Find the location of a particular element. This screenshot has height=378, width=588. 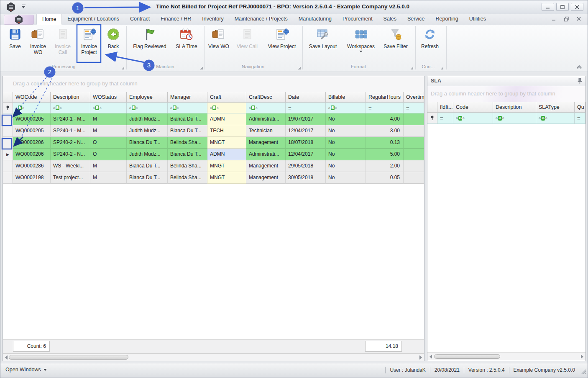

cell-description: SP240-1 - M... is located at coordinates (70, 119).